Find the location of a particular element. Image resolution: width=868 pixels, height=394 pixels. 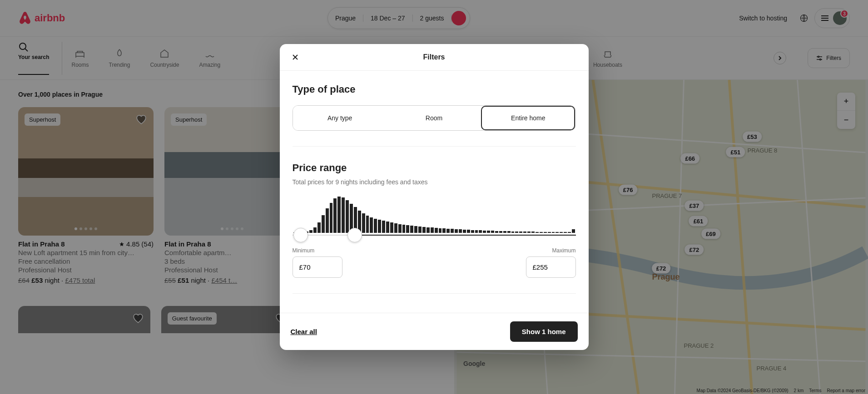

price-slider-min-handle is located at coordinates (301, 235).